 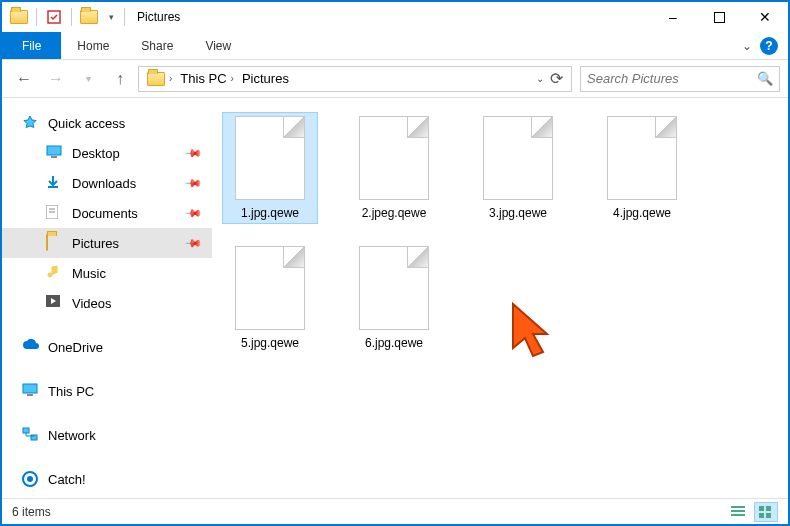 I want to click on file-tab: File, so click(x=32, y=46).